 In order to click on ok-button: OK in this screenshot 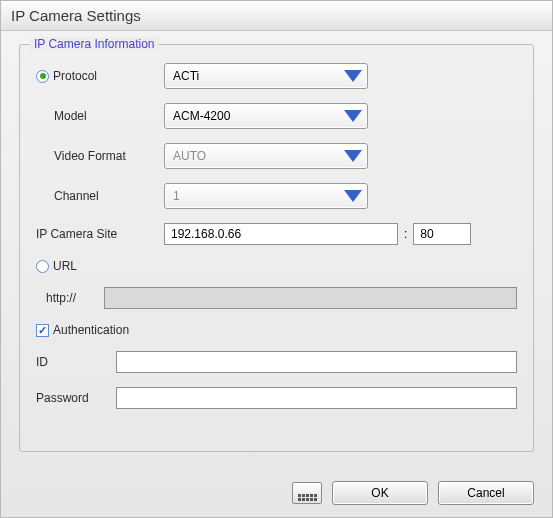, I will do `click(380, 493)`.